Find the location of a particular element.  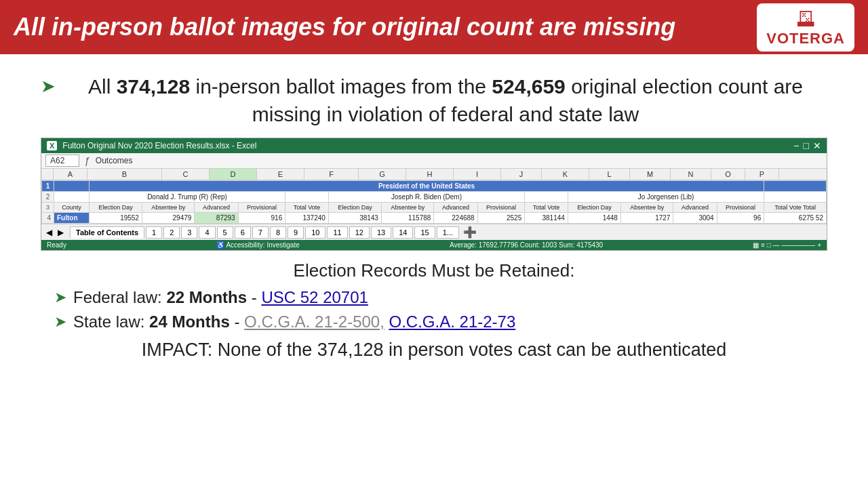

excel-window-controls: − □ ✕ is located at coordinates (807, 146).